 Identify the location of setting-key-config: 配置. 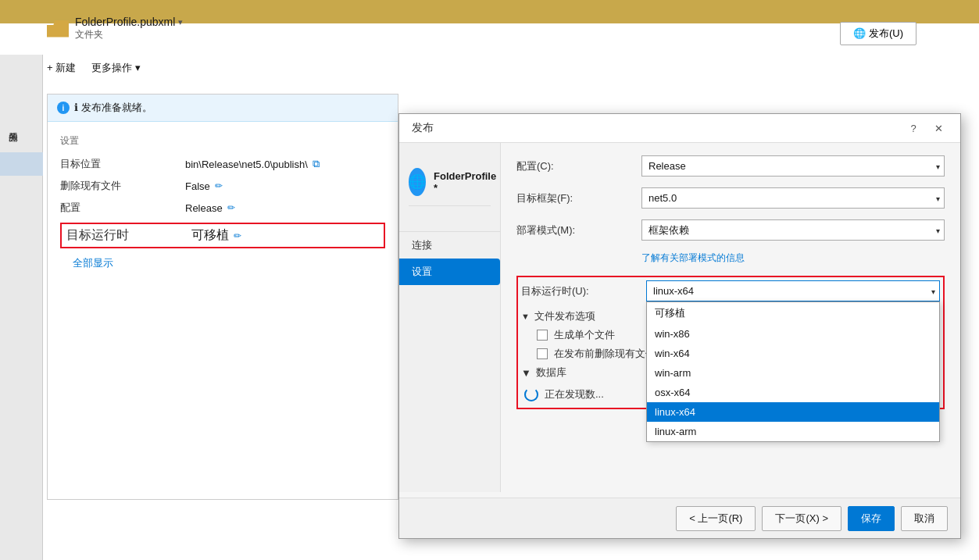
(123, 208).